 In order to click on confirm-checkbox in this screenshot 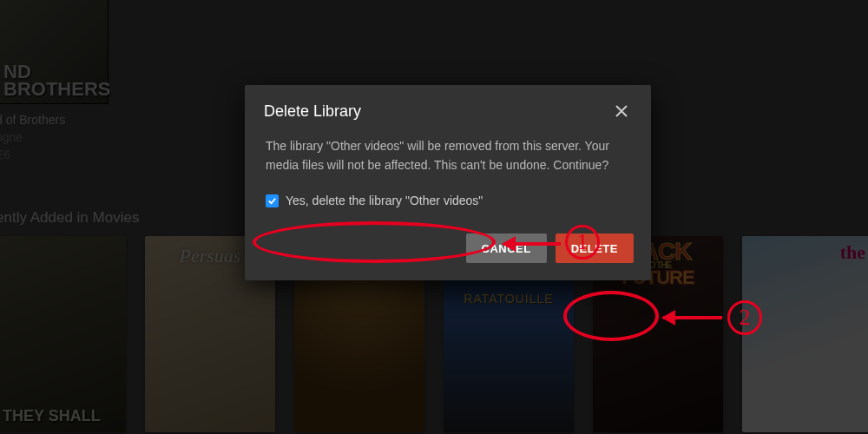, I will do `click(273, 201)`.